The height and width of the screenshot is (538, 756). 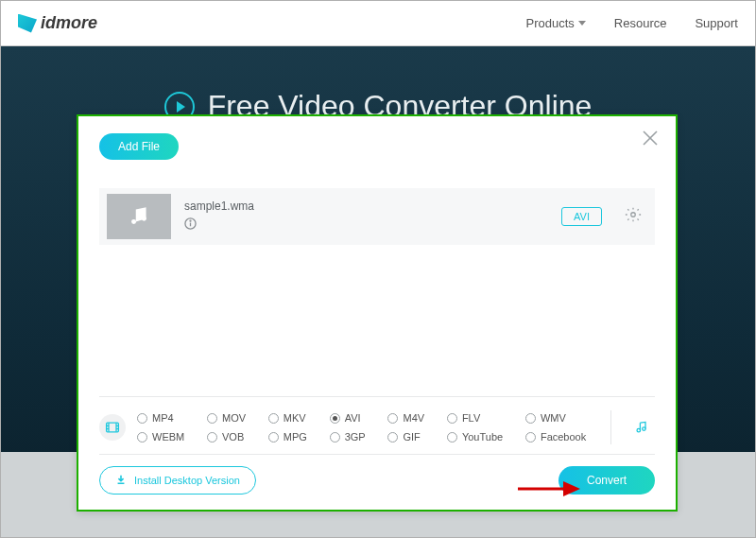 What do you see at coordinates (582, 23) in the screenshot?
I see `chevron-down-icon` at bounding box center [582, 23].